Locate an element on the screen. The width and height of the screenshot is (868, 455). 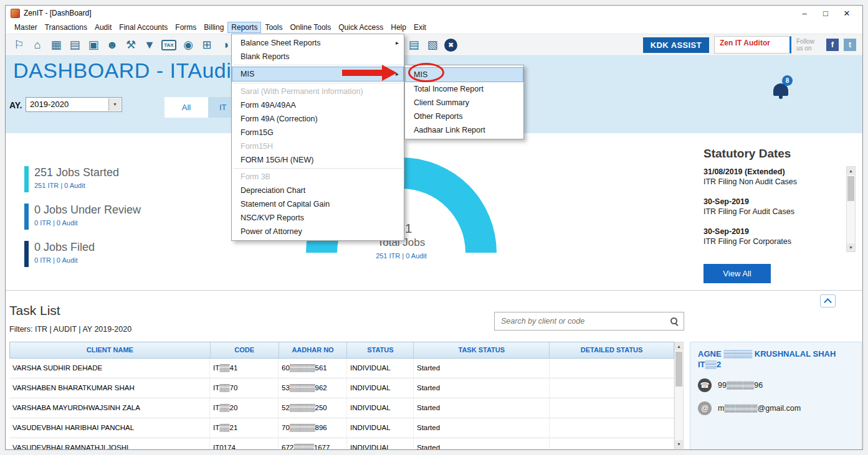
home-icon: ⌂ is located at coordinates (37, 45).